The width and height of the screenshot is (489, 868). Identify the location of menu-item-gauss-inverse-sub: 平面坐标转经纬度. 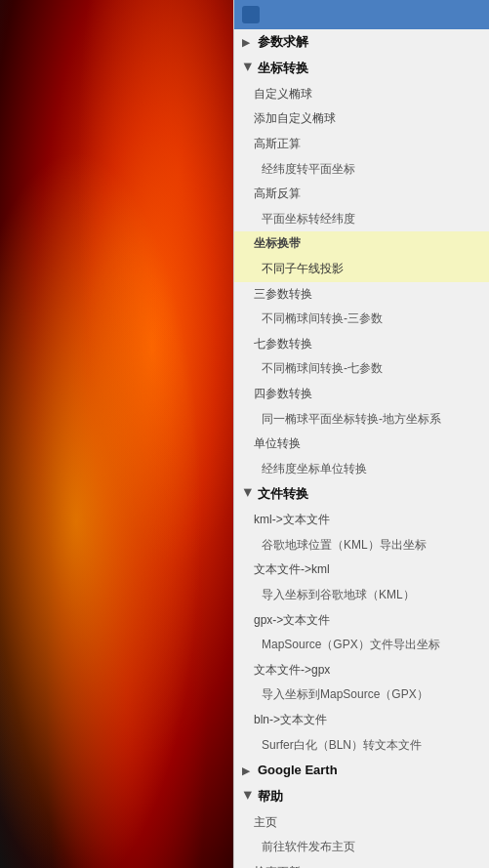
(361, 220).